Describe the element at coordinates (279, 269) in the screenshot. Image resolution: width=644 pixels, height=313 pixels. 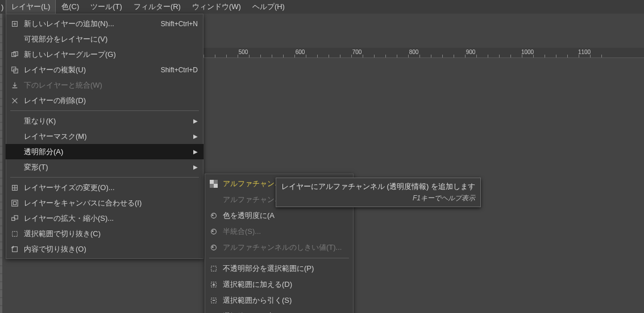
I see `trans-submenu-item-6: 不透明部分を選択範囲に(P)` at that location.